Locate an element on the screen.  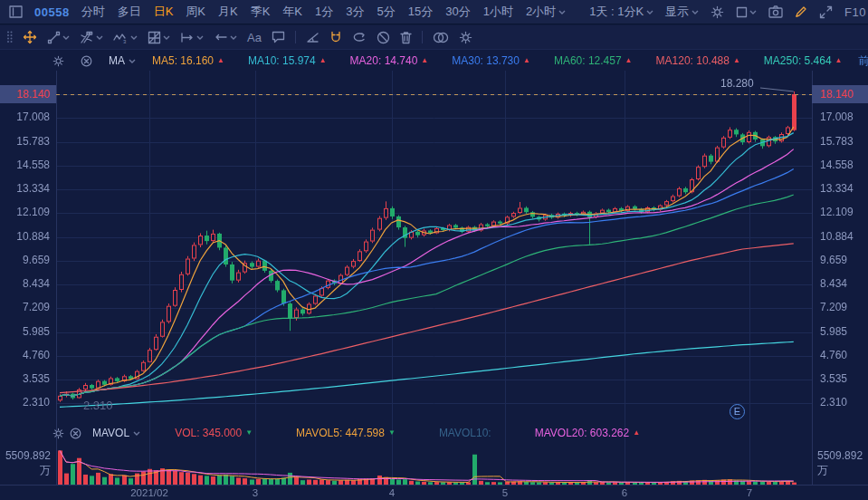
event-marker-icon: E is located at coordinates (737, 411).